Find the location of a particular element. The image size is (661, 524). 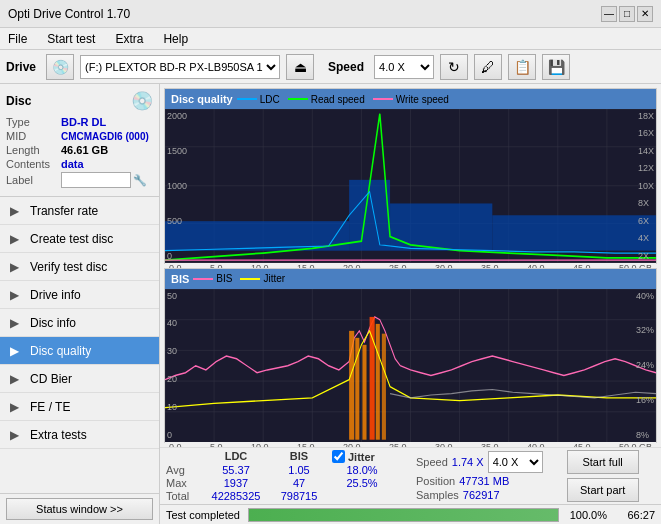

speed-dropdown-select: 4.0 X is located at coordinates (516, 462).